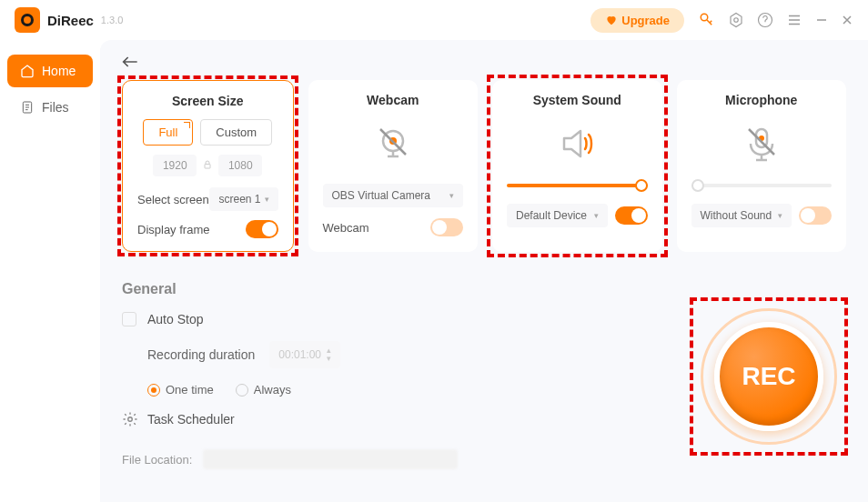 The height and width of the screenshot is (502, 868). I want to click on minimize-button, so click(822, 20).